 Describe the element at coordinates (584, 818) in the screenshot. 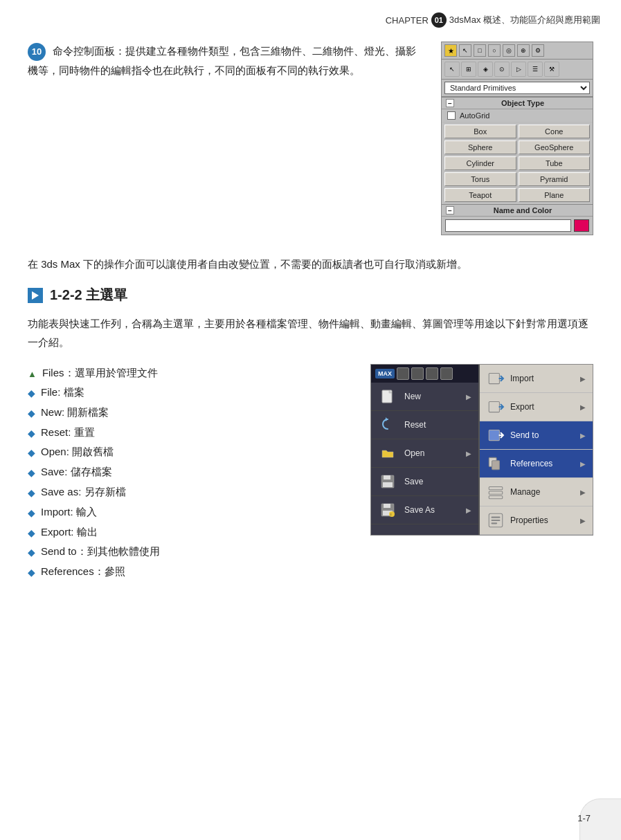

I see `page-number: 1-7` at that location.